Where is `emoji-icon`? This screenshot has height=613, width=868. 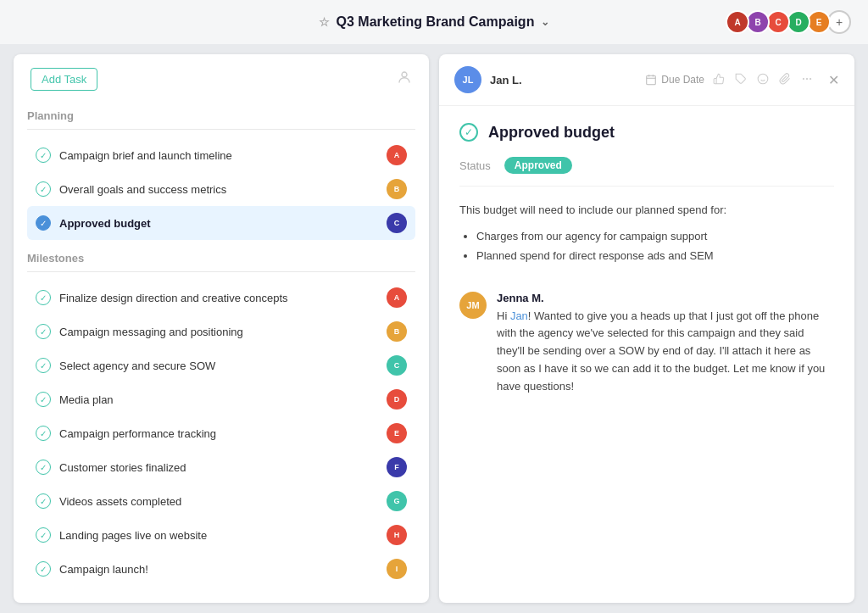 emoji-icon is located at coordinates (763, 80).